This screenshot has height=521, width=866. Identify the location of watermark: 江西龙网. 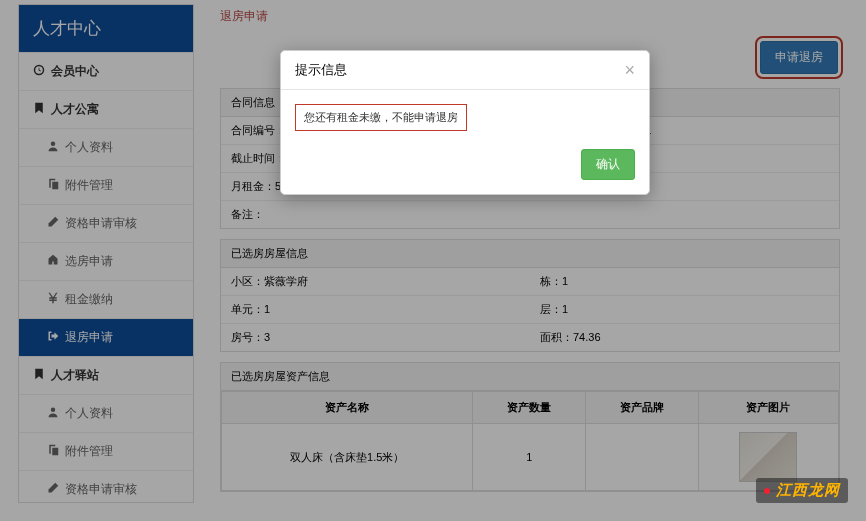
(802, 490).